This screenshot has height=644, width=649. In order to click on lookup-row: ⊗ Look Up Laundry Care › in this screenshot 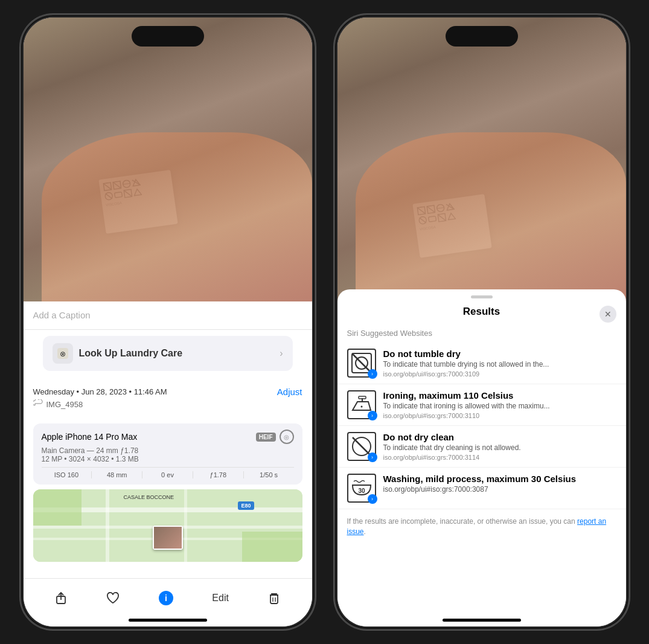, I will do `click(168, 353)`.